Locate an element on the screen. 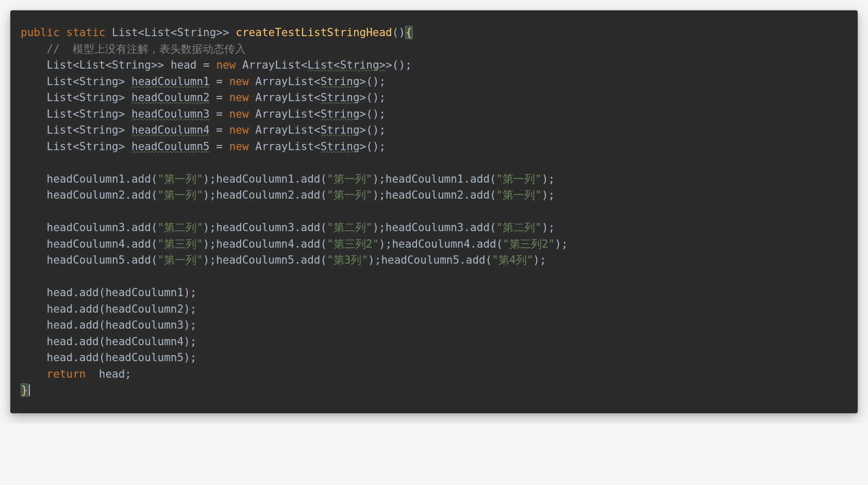 Image resolution: width=868 pixels, height=485 pixels. keyword-public: public is located at coordinates (40, 33).